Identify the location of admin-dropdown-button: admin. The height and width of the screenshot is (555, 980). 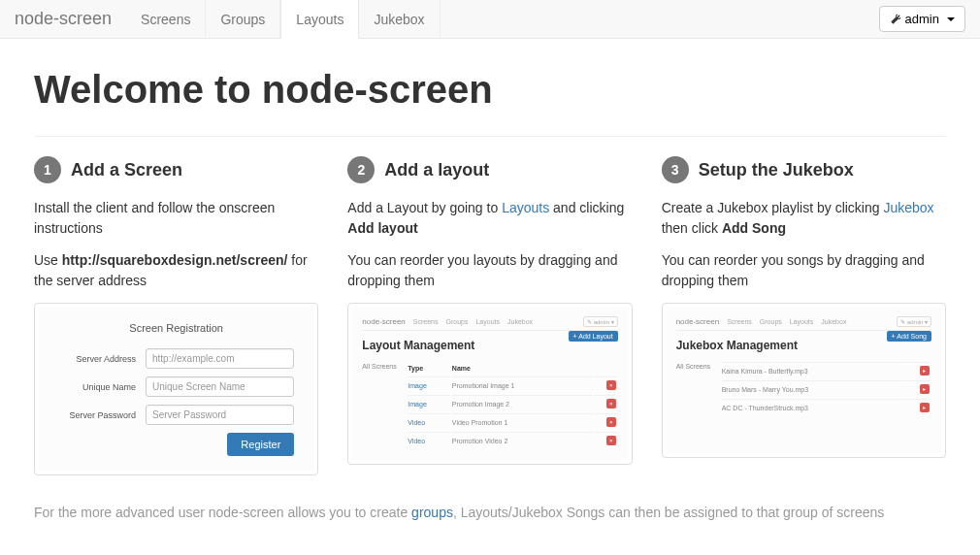
(922, 19).